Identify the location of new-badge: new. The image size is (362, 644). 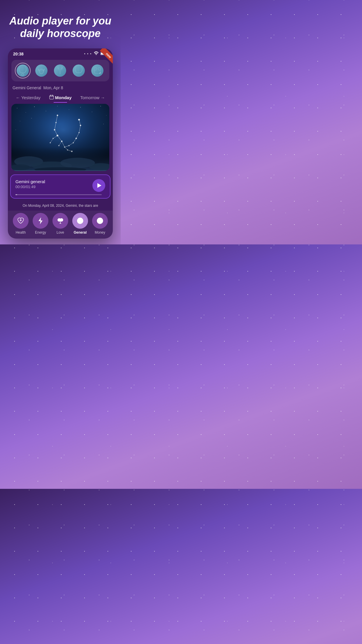
(103, 59).